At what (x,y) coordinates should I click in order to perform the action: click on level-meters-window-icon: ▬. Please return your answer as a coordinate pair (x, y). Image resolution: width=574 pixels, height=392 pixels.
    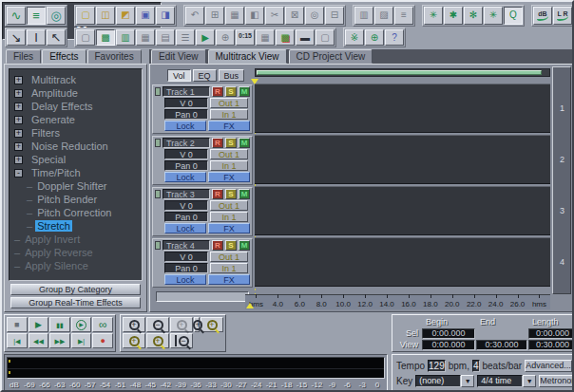
    Looking at the image, I should click on (305, 38).